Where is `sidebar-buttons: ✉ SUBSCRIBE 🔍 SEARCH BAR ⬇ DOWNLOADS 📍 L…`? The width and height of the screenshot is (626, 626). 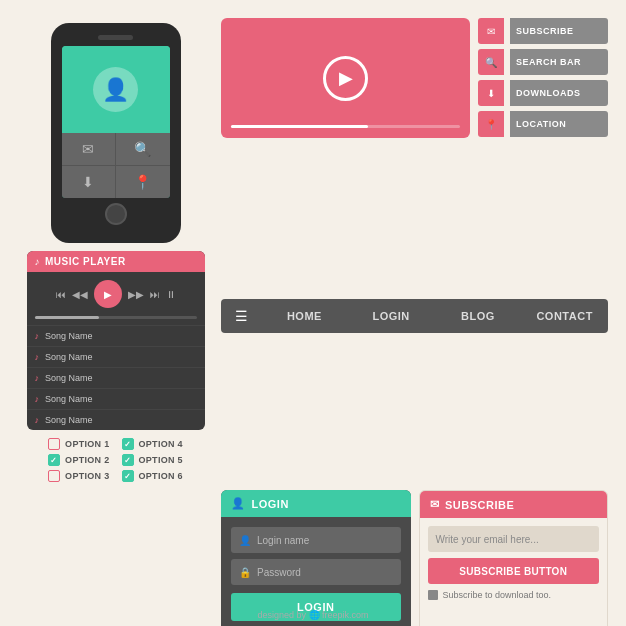
sidebar-buttons: ✉ SUBSCRIBE 🔍 SEARCH BAR ⬇ DOWNLOADS 📍 L… is located at coordinates (543, 152).